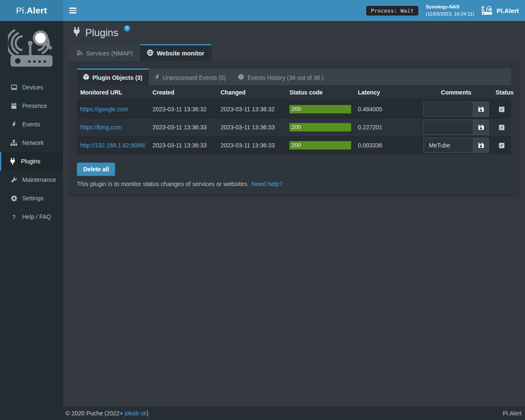  I want to click on navbar: Process: Wait Synology-NAS (11/03/2023, …, so click(294, 10).